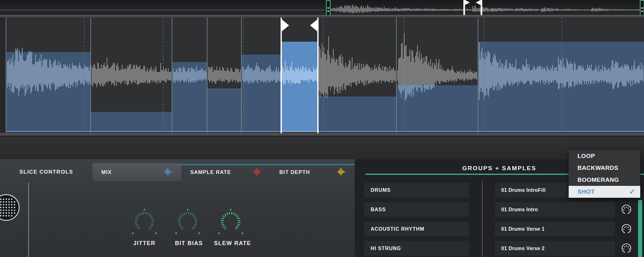 This screenshot has width=644, height=257. Describe the element at coordinates (226, 172) in the screenshot. I see `tab-sample-rate: SAMPLE RATE` at that location.